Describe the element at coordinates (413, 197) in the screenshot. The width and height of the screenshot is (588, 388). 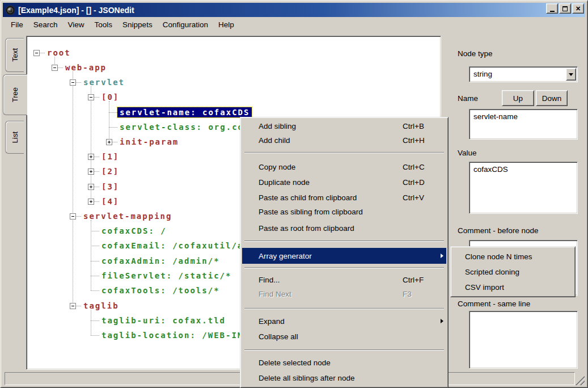
I see `shortcut: Ctrl+V` at that location.